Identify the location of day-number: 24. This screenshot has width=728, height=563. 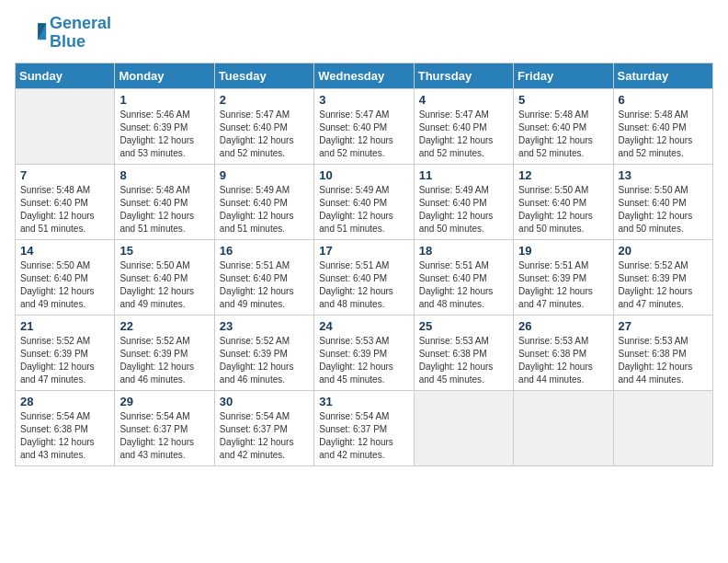
(364, 326).